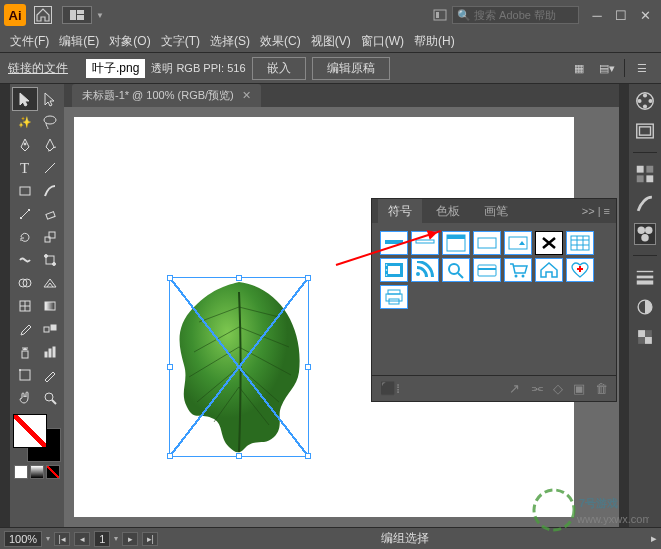 The width and height of the screenshot is (661, 549). I want to click on symbol-options-icon: ◇, so click(558, 388).